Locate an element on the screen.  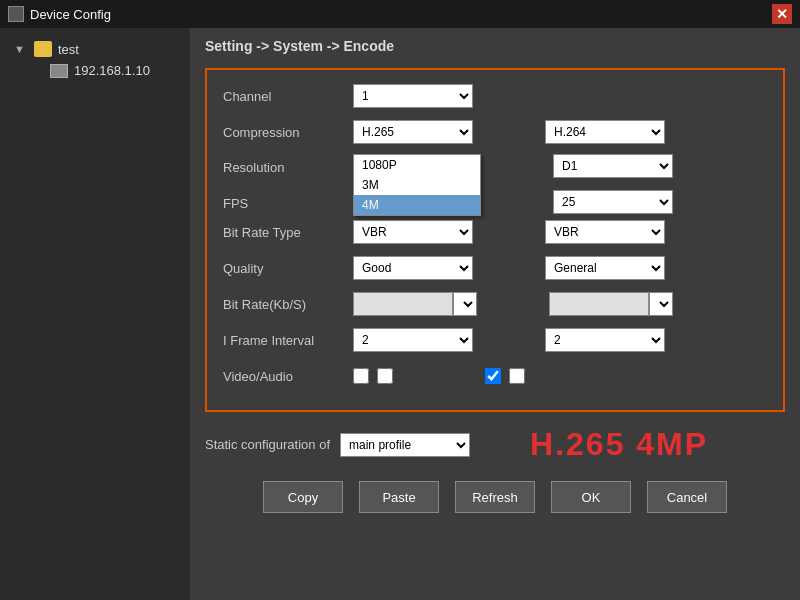
cancel-button: Cancel is located at coordinates (687, 497).